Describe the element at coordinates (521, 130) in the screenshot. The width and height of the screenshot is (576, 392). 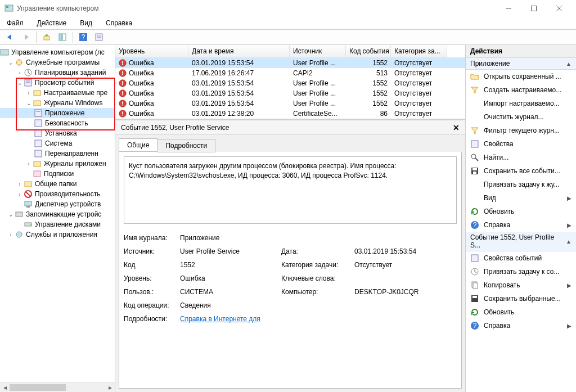
I see `action-filter-log: Фильтр текущего журн...` at that location.